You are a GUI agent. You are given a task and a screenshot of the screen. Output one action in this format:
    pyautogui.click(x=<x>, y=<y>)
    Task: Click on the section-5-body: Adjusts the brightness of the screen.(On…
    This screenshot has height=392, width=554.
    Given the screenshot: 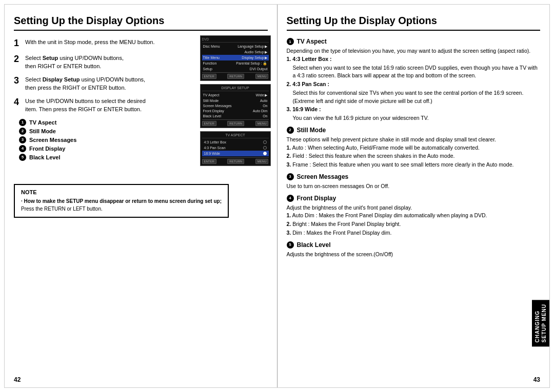 What is the action you would take?
    pyautogui.click(x=413, y=255)
    